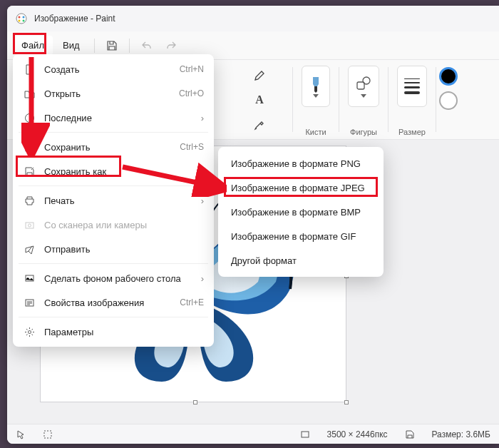 Image resolution: width=499 pixels, height=448 pixels. I want to click on menu-file: Файл, so click(33, 46).